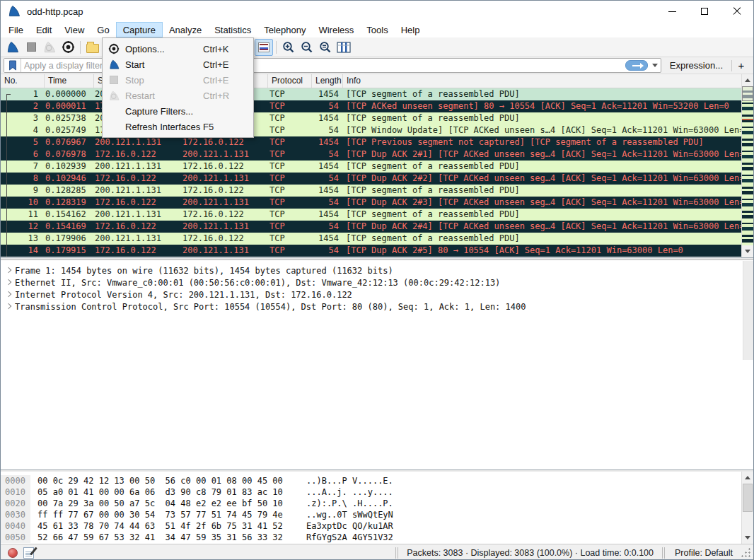 This screenshot has width=754, height=560. What do you see at coordinates (178, 111) in the screenshot?
I see `menu-item-capture-filters: Capture Filters...` at bounding box center [178, 111].